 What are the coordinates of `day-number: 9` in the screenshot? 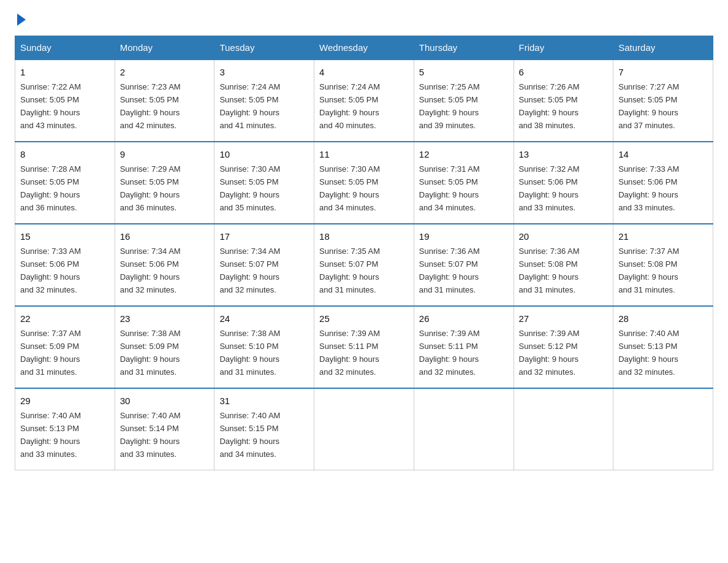 It's located at (165, 155).